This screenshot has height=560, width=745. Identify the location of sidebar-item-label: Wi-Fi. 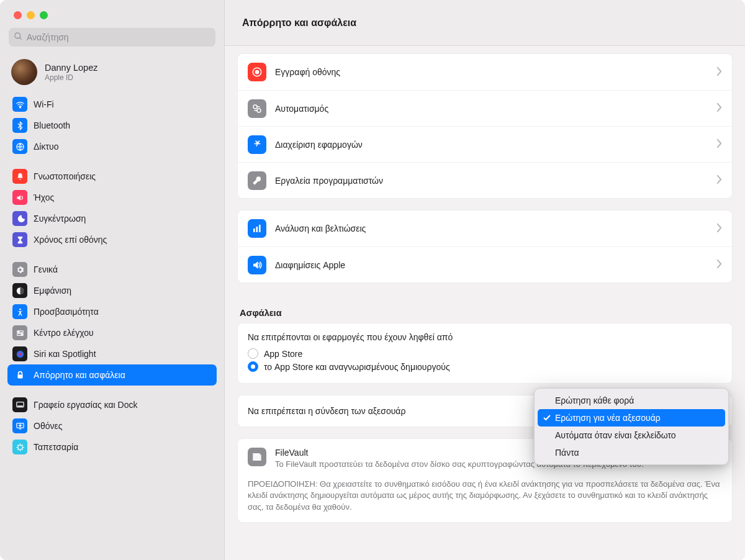
(43, 104).